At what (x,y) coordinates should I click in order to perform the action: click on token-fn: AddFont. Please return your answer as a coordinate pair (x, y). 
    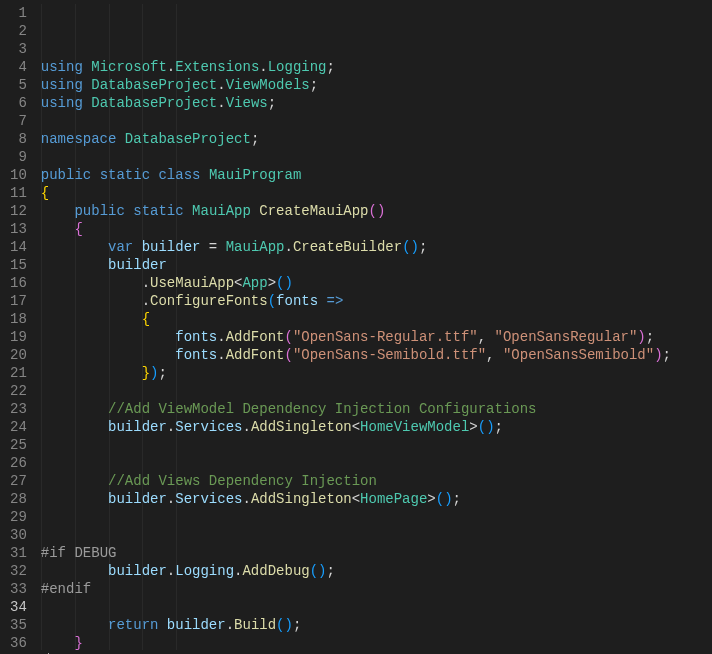
    Looking at the image, I should click on (256, 337).